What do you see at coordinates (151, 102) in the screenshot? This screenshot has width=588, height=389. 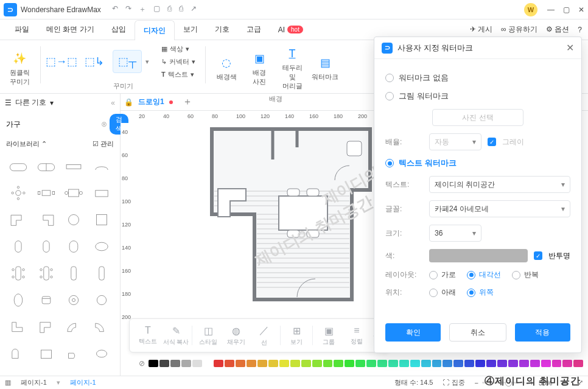 I see `tab-drawing-1: 드로잉1` at bounding box center [151, 102].